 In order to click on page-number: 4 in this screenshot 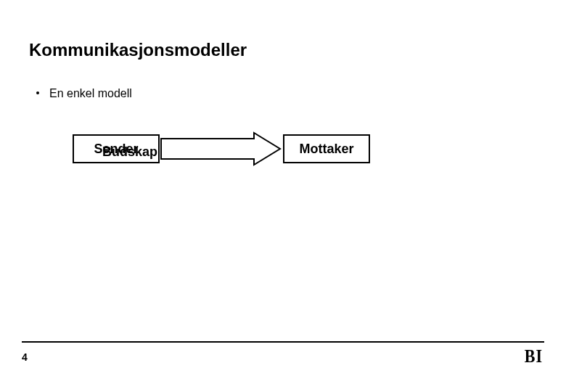, I will do `click(25, 357)`.